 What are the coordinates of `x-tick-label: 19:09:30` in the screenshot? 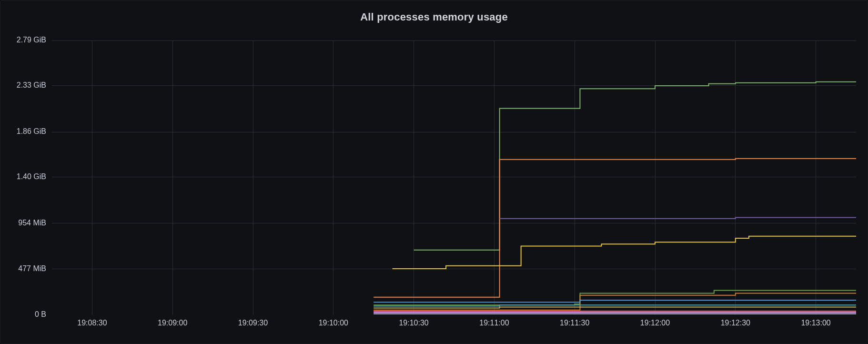 It's located at (253, 323).